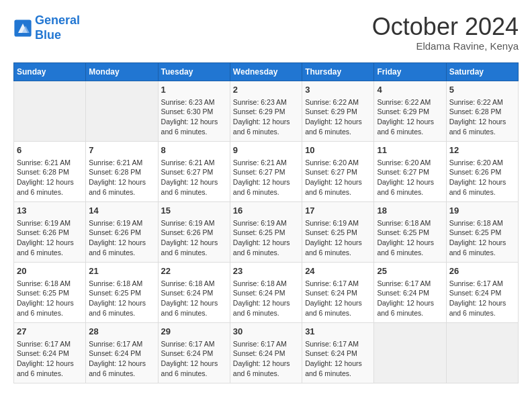  I want to click on calendar-cell: 3Sunrise: 6:22 AM Sunset: 6:29 PM Daylig…, so click(339, 111).